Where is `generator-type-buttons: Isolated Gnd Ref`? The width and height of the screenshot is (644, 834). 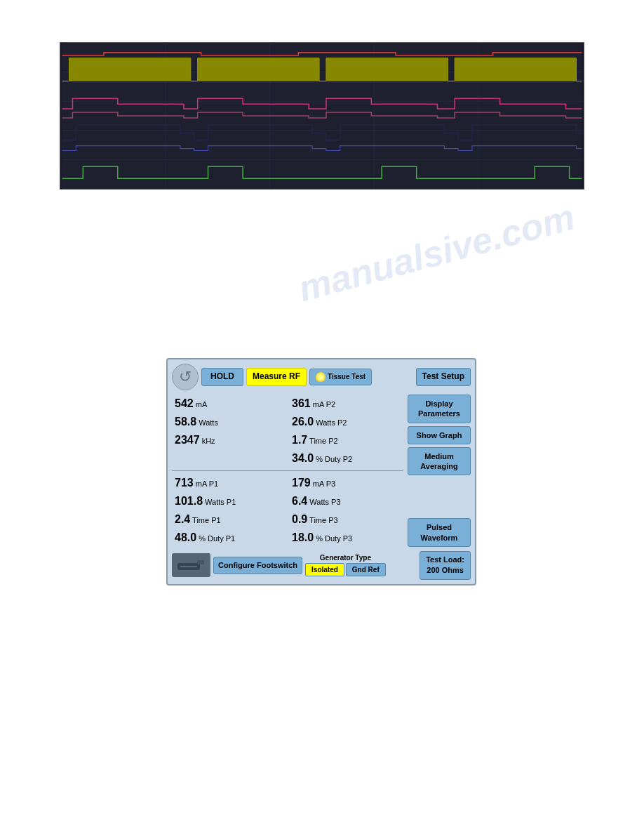
generator-type-buttons: Isolated Gnd Ref is located at coordinates (345, 570).